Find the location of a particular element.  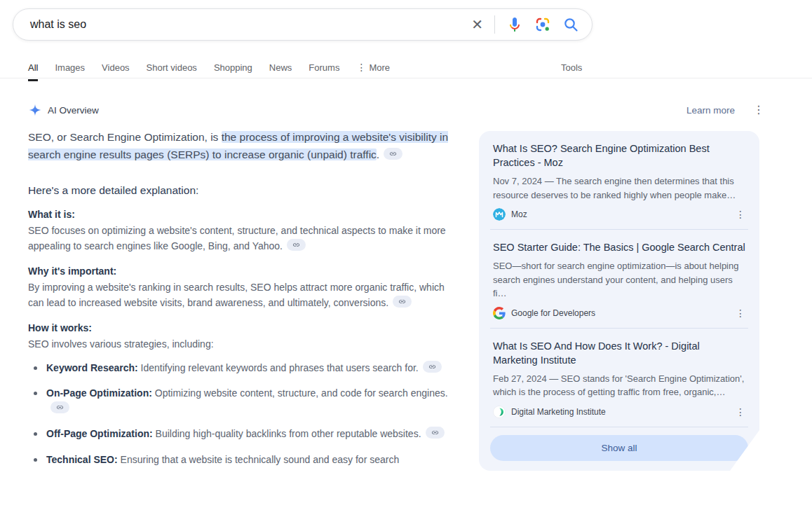

tools-button: Tools is located at coordinates (571, 67).